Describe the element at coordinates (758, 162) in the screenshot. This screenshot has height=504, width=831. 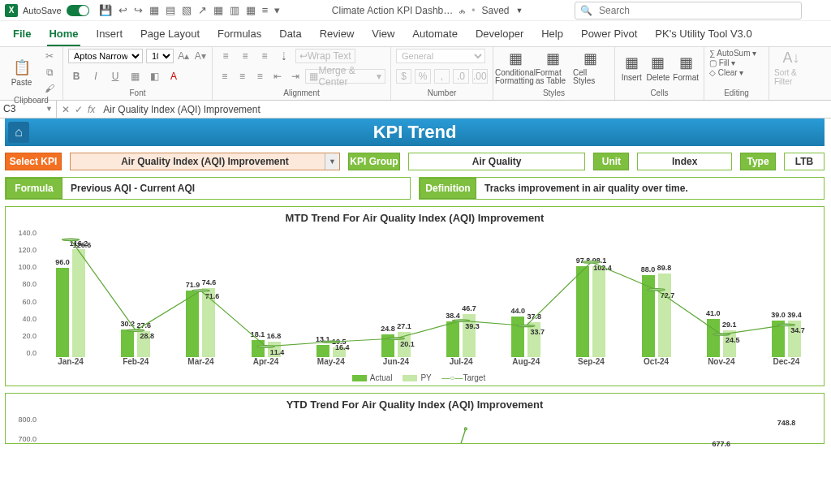
I see `type-label: Type` at that location.